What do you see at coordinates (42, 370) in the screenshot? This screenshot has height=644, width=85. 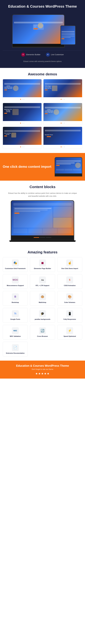 I see `footer-section: Education & Courses WordPress Theme Don'…` at bounding box center [42, 370].